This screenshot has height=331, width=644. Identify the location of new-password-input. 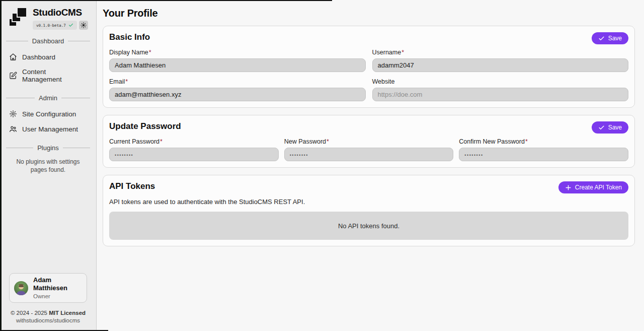
(369, 154).